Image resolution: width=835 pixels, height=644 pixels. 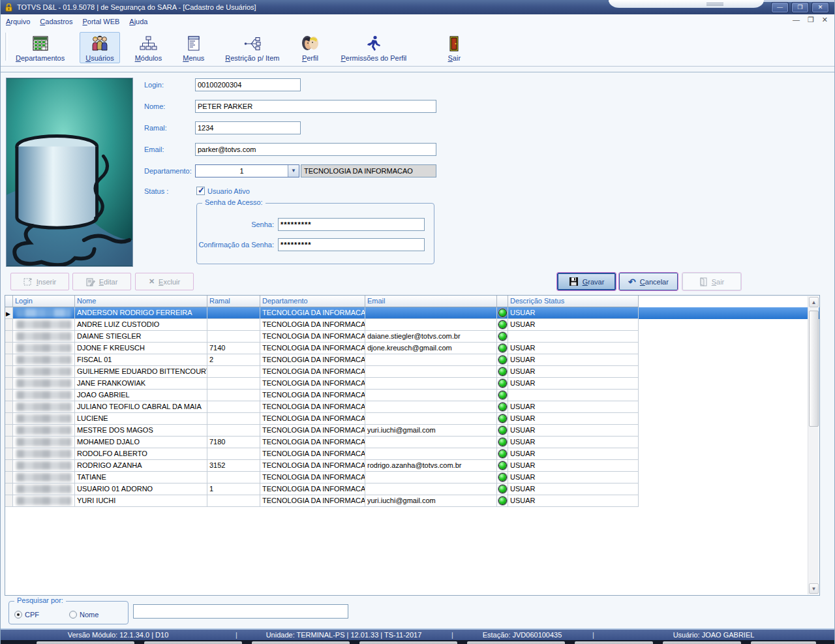 I want to click on mdi-close-icon: ✕, so click(x=825, y=20).